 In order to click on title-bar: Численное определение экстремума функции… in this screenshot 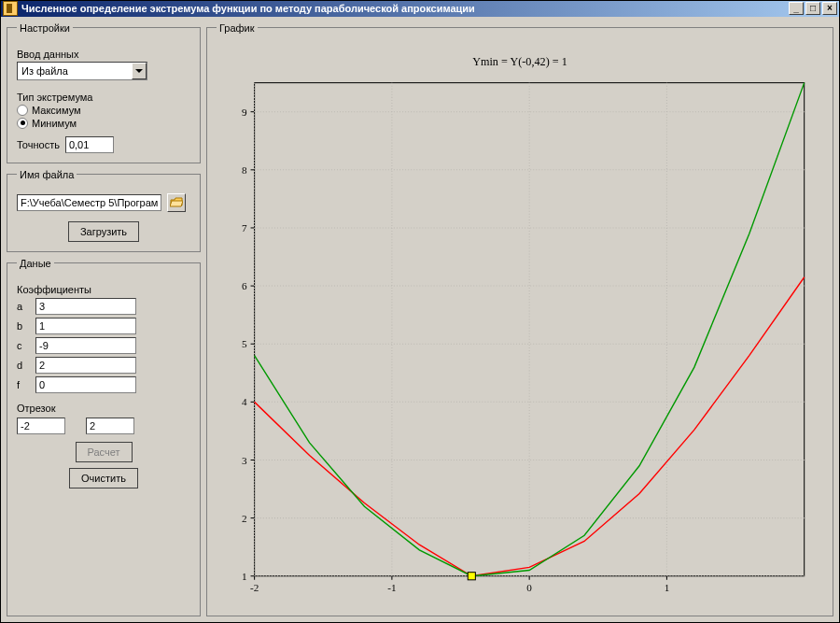, I will do `click(420, 9)`.